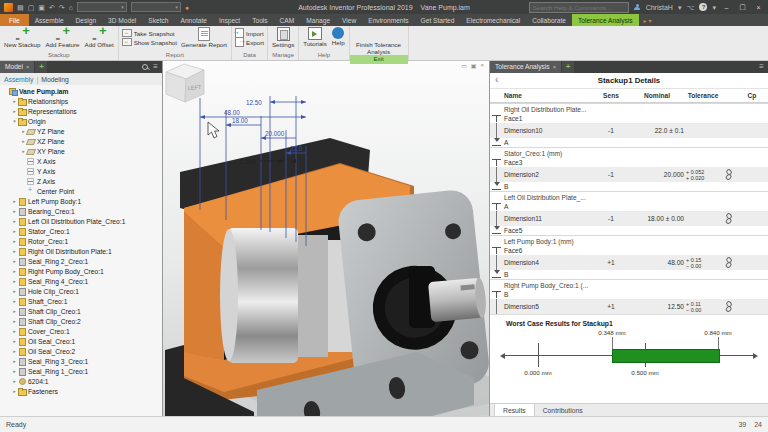 The width and height of the screenshot is (768, 432). Describe the element at coordinates (81, 351) in the screenshot. I see `tree-item-oil-seal-creo-2: ▸Oil Seal_Creo:2` at that location.